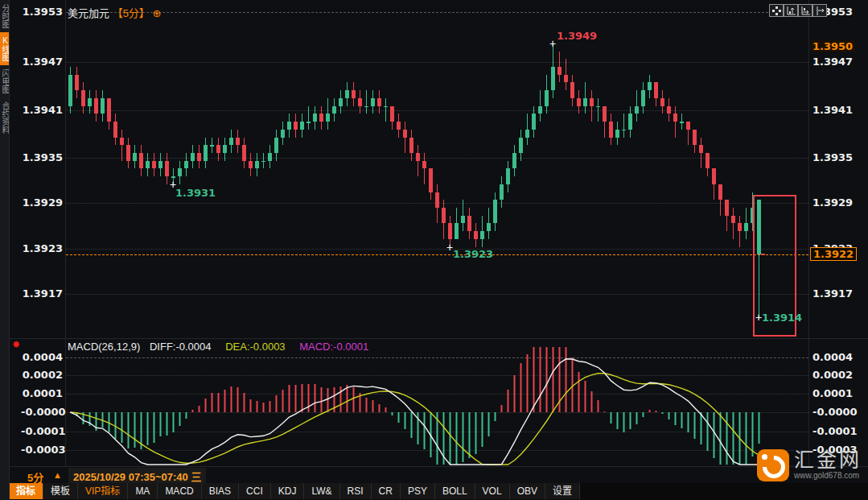 The image size is (868, 500). What do you see at coordinates (528, 491) in the screenshot?
I see `tab-OBV: OBV` at bounding box center [528, 491].